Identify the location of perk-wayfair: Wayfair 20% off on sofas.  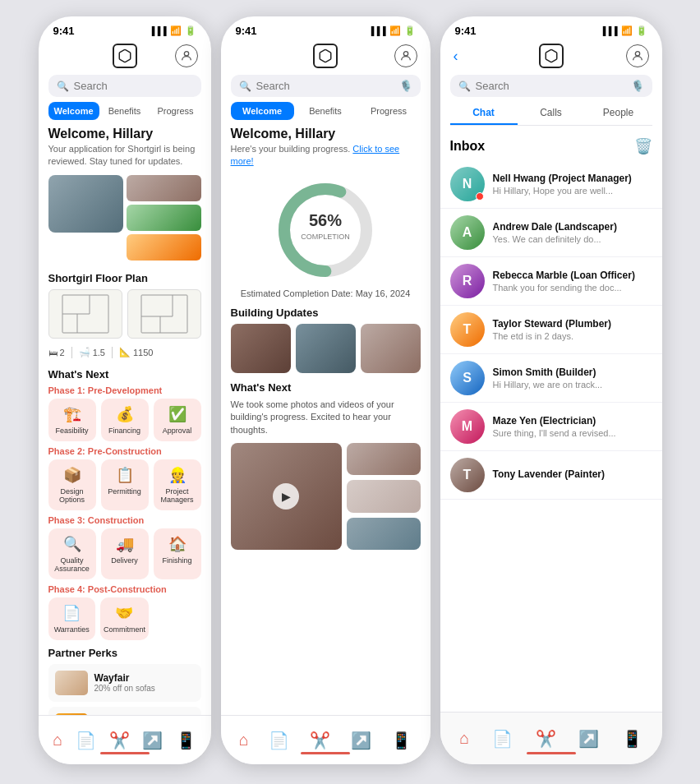
(125, 683).